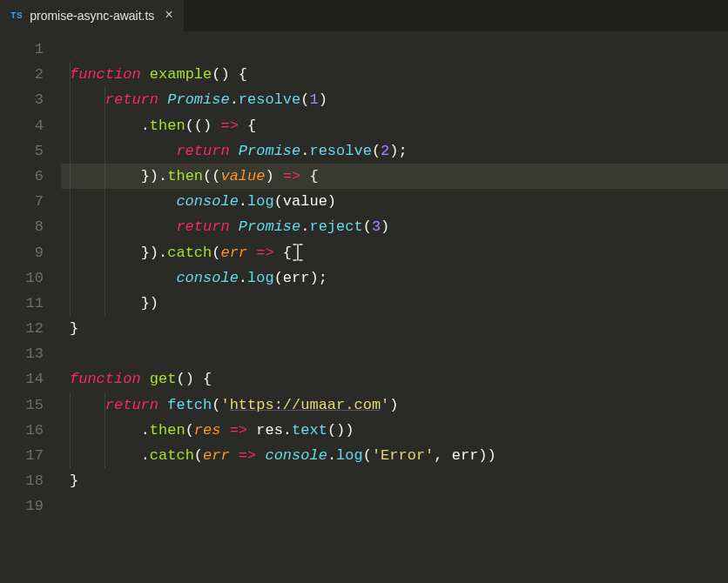  What do you see at coordinates (394, 430) in the screenshot?
I see `code-line: .then(res => res.text())` at bounding box center [394, 430].